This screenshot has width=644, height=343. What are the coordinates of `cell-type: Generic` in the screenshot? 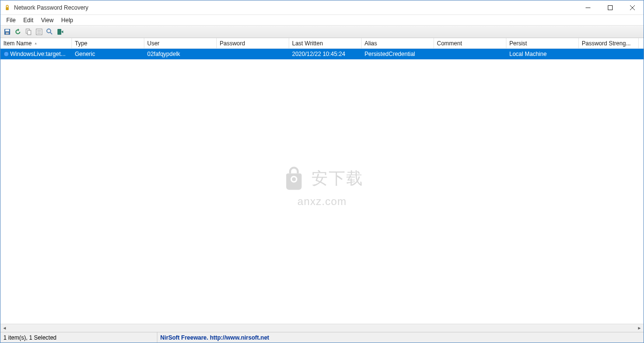 It's located at (108, 54).